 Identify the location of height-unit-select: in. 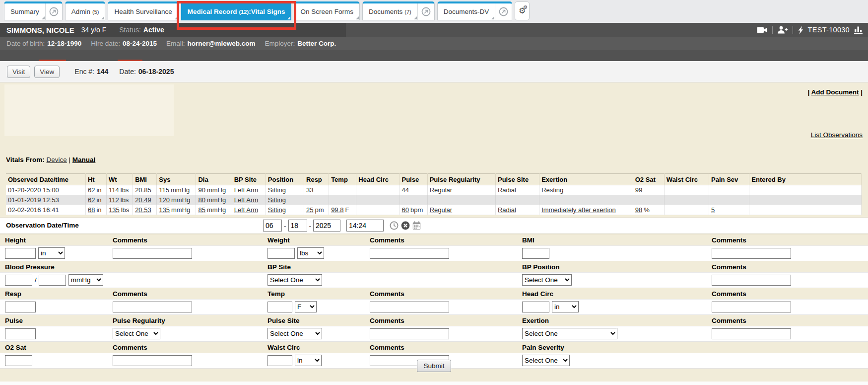
(52, 253).